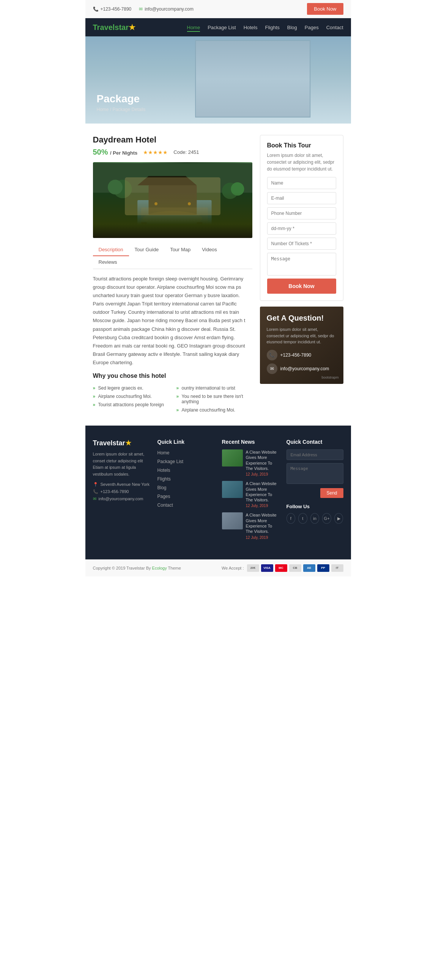 Image resolution: width=436 pixels, height=980 pixels. Describe the element at coordinates (267, 568) in the screenshot. I see `payment-icon-visa: VISA` at that location.